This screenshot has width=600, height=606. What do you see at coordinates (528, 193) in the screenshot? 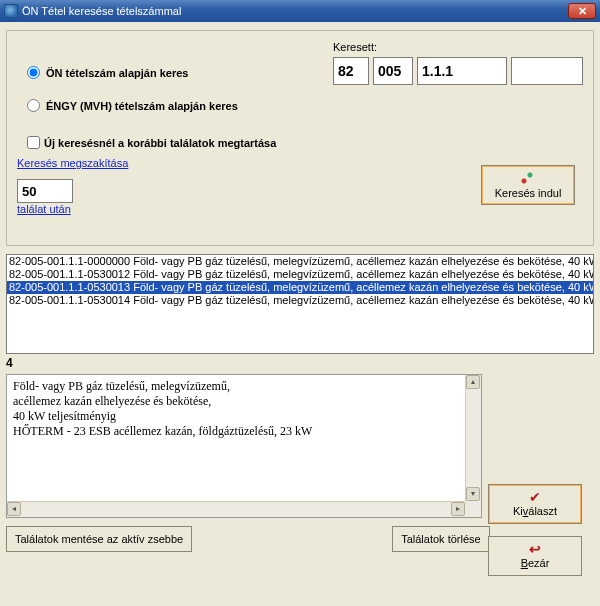
I see `start-search-label: Keresés indul` at bounding box center [528, 193].